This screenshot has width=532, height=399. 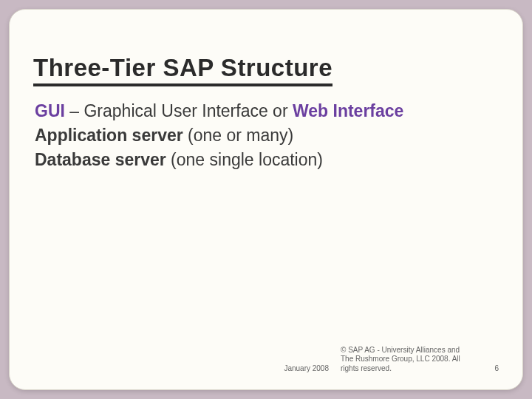 I want to click on footer-date: January 2008, so click(x=306, y=369).